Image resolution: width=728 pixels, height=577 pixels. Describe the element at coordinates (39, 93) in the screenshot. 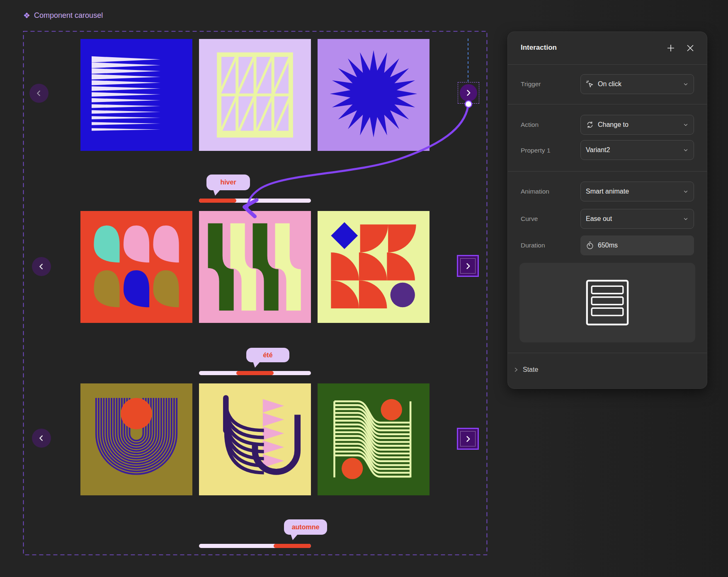

I see `prev-button-row1` at that location.